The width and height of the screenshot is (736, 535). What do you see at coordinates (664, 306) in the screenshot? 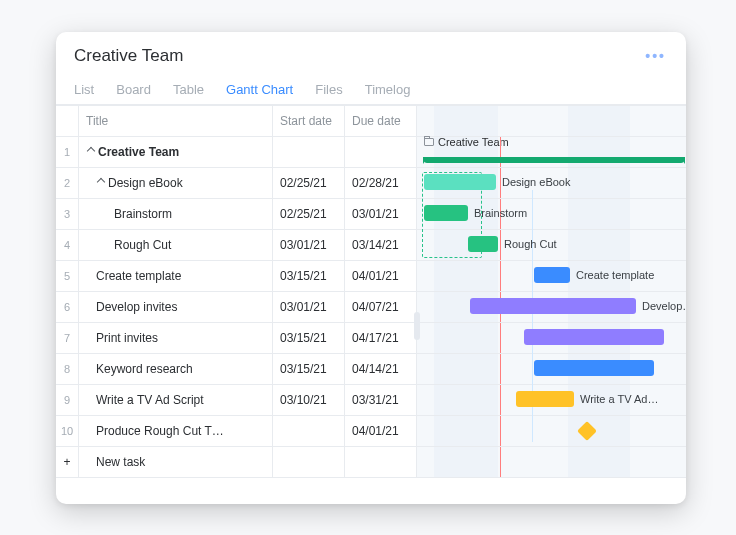
I see `gantt-bar-label: Develop…` at bounding box center [664, 306].